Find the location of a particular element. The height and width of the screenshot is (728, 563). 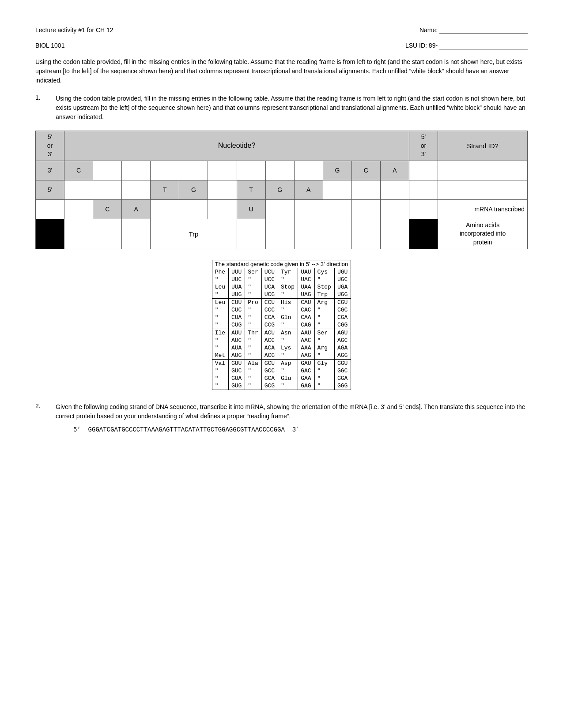

gc-cell: CCU is located at coordinates (269, 302).